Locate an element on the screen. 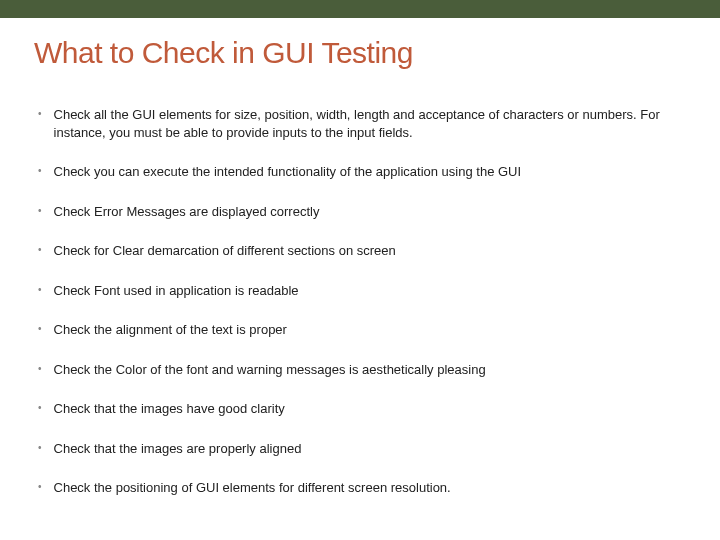  bullet-text: Check all the GUI elements for size, pos… is located at coordinates (370, 124).